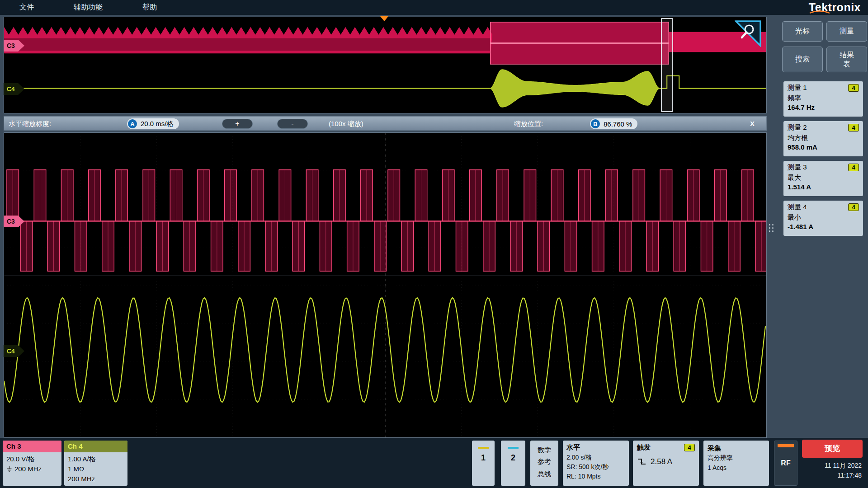  I want to click on measurement-name: 最小, so click(823, 218).